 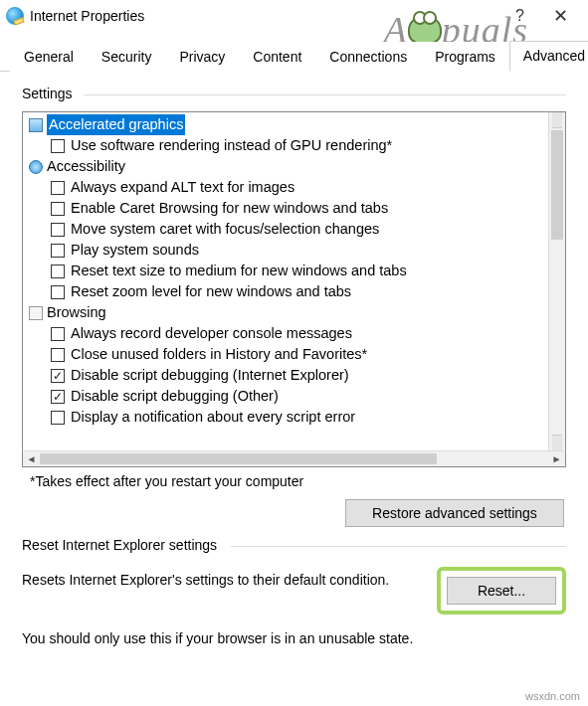 What do you see at coordinates (294, 547) in the screenshot?
I see `reset-label: Reset Internet Explorer settings` at bounding box center [294, 547].